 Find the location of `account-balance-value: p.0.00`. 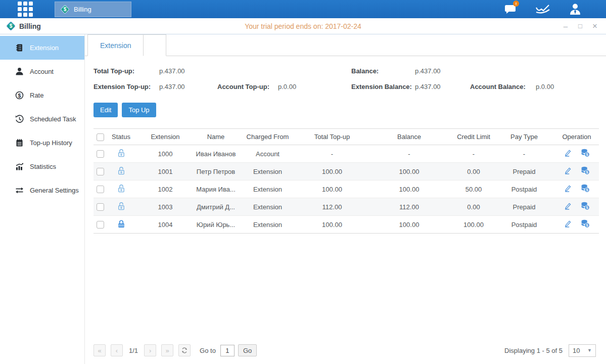

account-balance-value: p.0.00 is located at coordinates (571, 87).